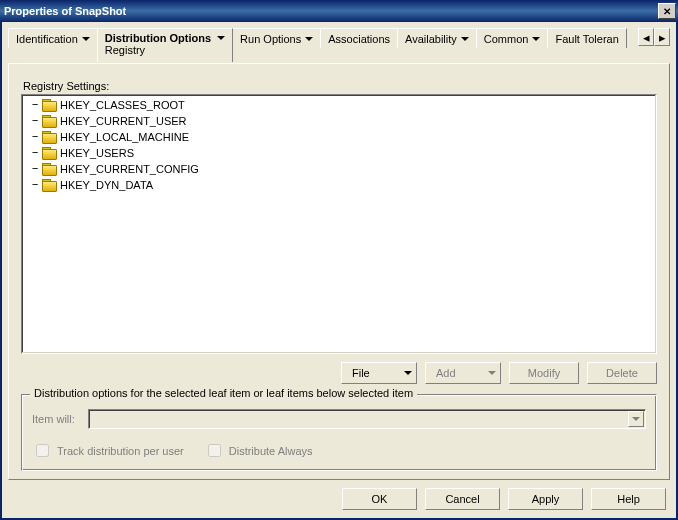 This screenshot has height=520, width=678. Describe the element at coordinates (544, 373) in the screenshot. I see `modify-button: Modify` at that location.